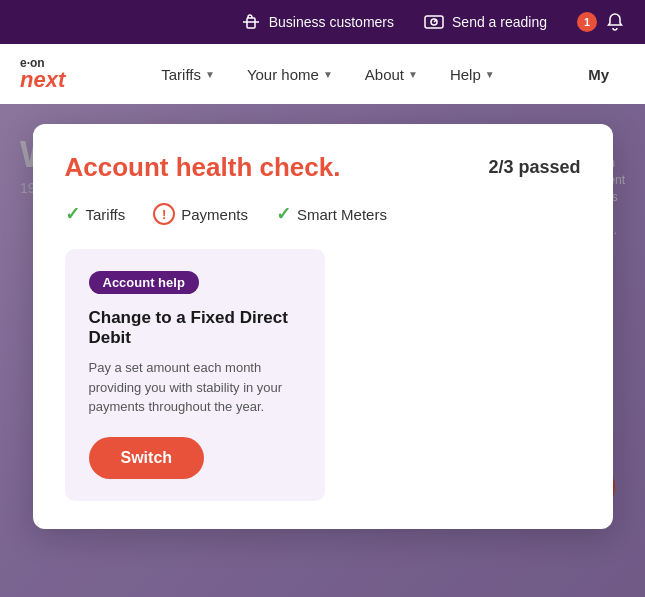 The width and height of the screenshot is (645, 597). Describe the element at coordinates (210, 74) in the screenshot. I see `tariffs-chevron-icon: ▼` at that location.